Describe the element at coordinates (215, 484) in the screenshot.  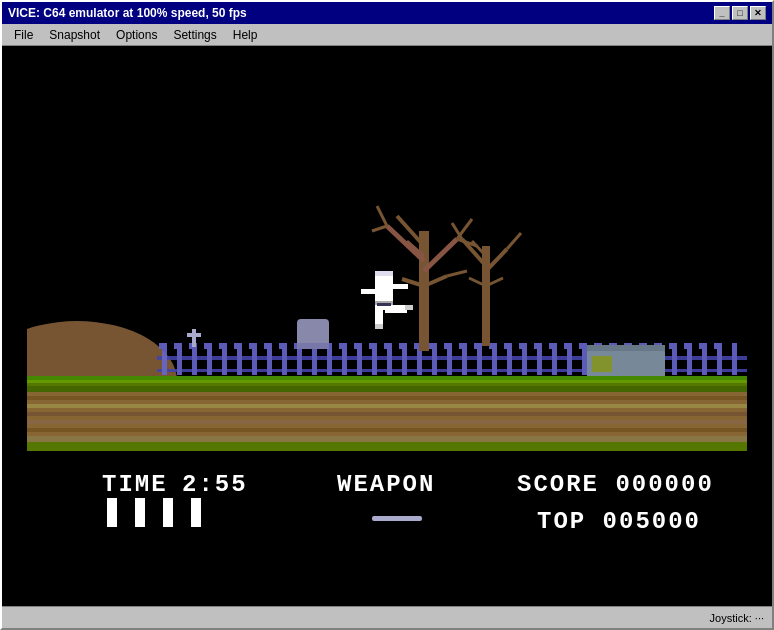
I see `svg-text: 2:55` at that location.